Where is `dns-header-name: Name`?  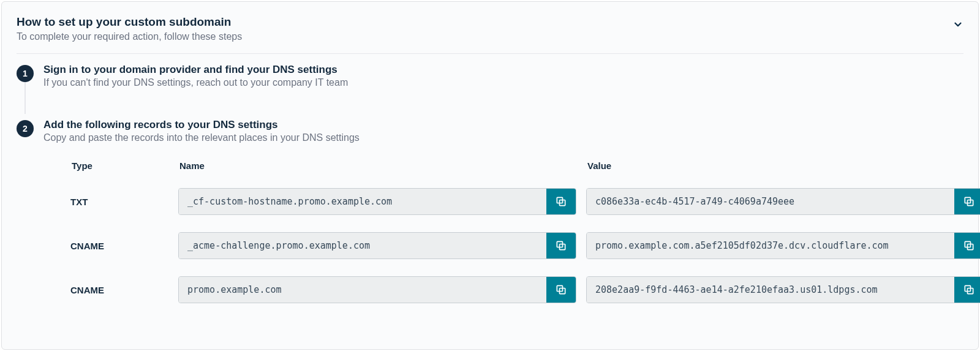
dns-header-name: Name is located at coordinates (380, 165).